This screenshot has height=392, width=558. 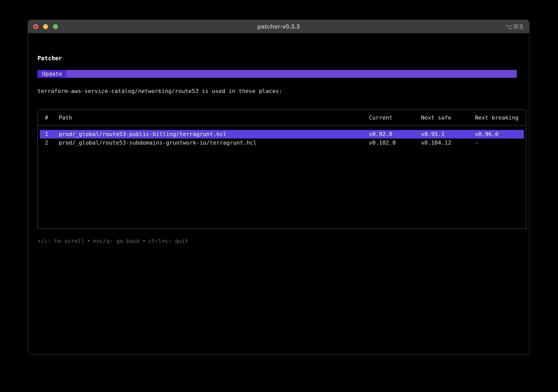 What do you see at coordinates (168, 241) in the screenshot?
I see `hint-quit: ctrl+c: quit` at bounding box center [168, 241].